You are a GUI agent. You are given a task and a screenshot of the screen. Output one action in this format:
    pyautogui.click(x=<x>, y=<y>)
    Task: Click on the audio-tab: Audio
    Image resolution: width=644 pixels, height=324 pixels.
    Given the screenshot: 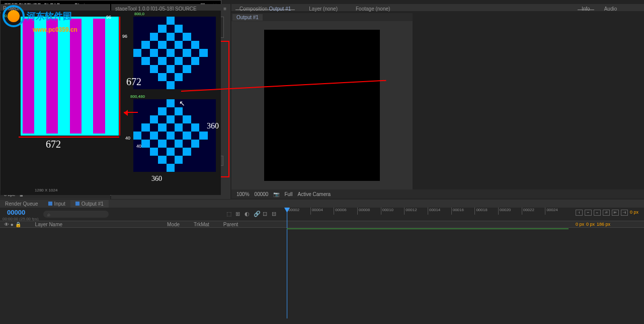 What is the action you would take?
    pyautogui.click(x=611, y=8)
    